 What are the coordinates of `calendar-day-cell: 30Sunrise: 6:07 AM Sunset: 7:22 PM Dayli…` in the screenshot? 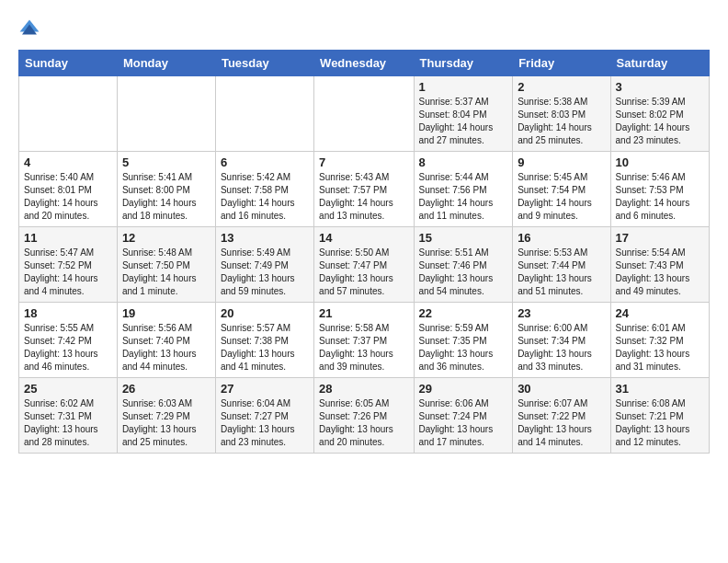 It's located at (562, 416).